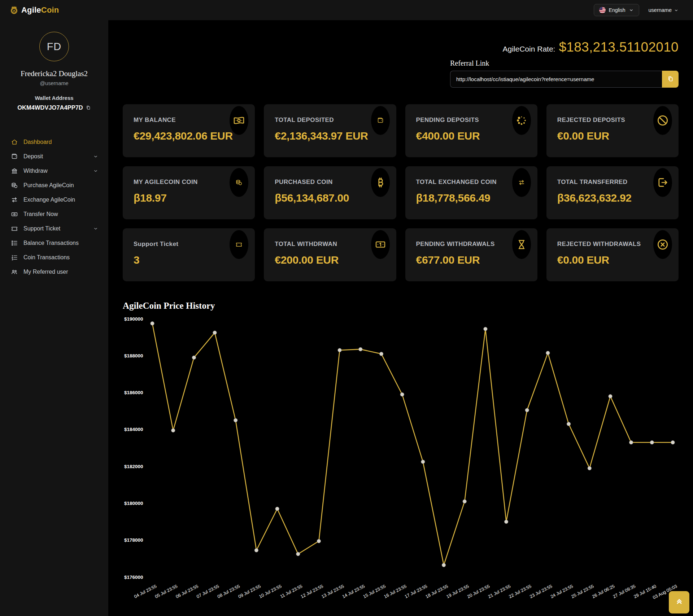  Describe the element at coordinates (54, 47) in the screenshot. I see `avatar: FD` at that location.